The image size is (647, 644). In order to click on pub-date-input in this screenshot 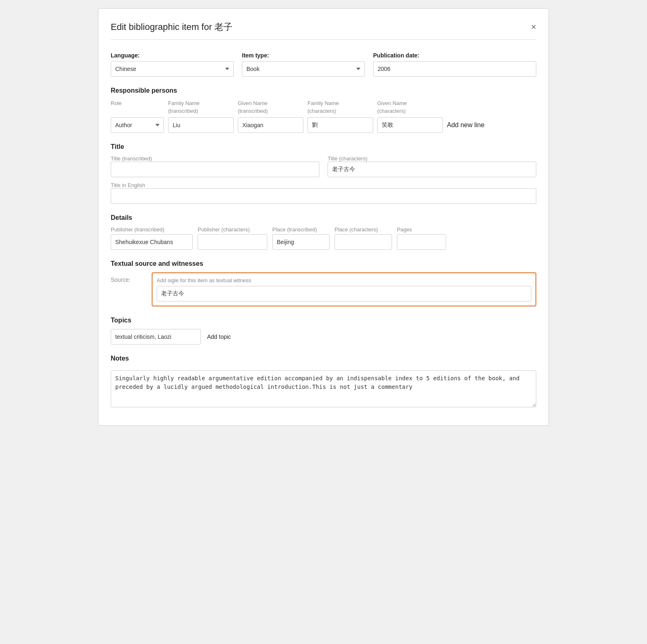, I will do `click(455, 69)`.